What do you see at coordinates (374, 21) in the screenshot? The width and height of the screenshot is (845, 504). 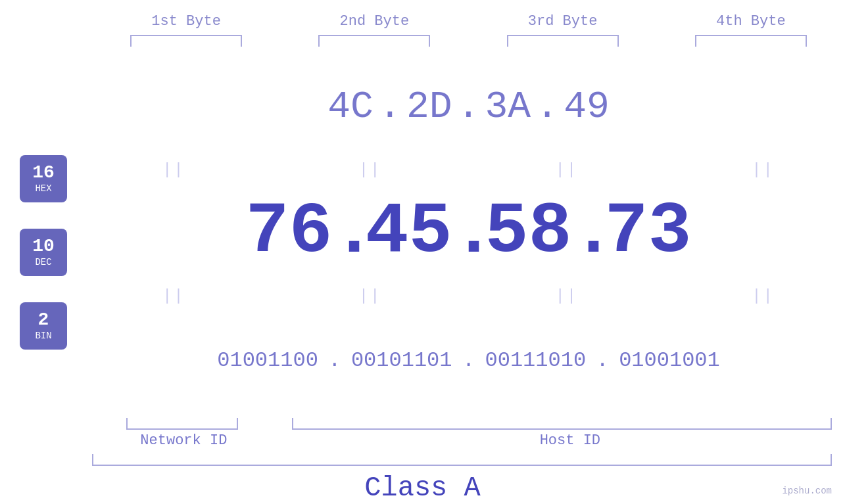 I see `byte2-header: 2nd Byte` at bounding box center [374, 21].